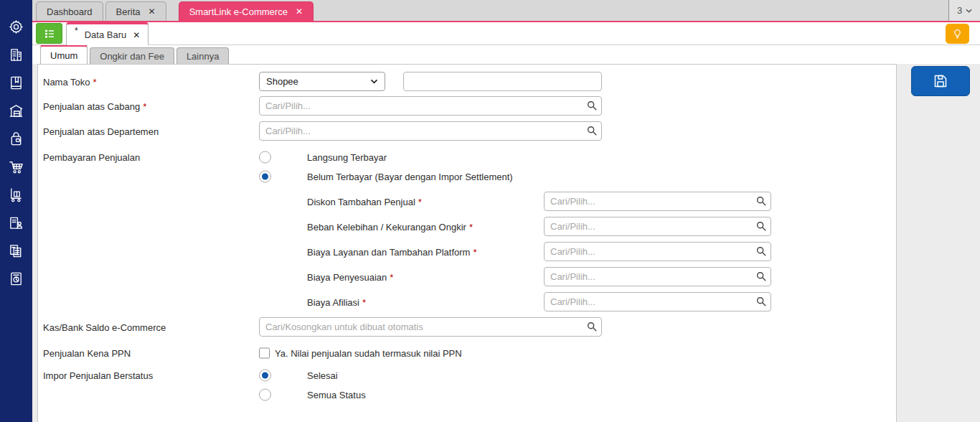 This screenshot has height=422, width=980. What do you see at coordinates (507, 11) in the screenshot?
I see `window-tab-strip: Dashboard Berita ✕ SmartLink e-Commerce …` at bounding box center [507, 11].